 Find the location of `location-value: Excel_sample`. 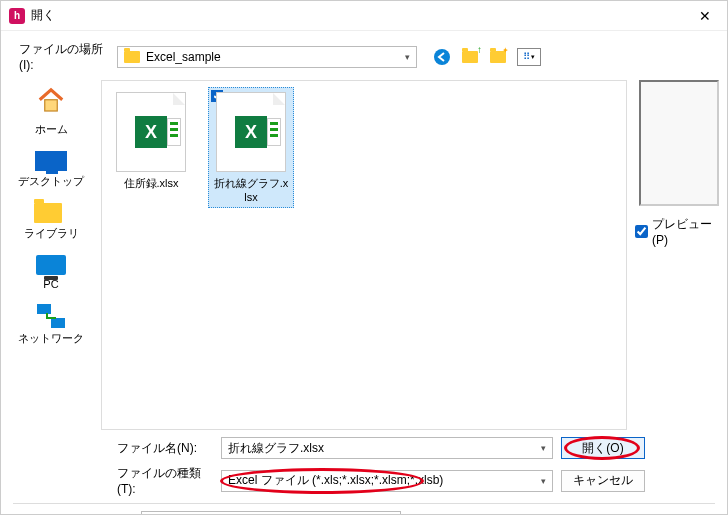

location-value: Excel_sample is located at coordinates (184, 57).